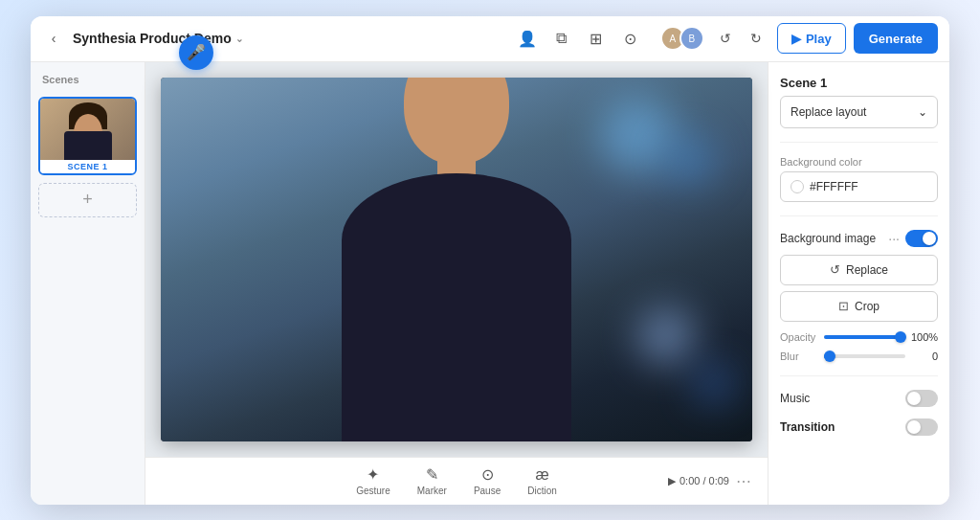 This screenshot has width=980, height=520. I want to click on diction-tool: æ Diction, so click(542, 481).